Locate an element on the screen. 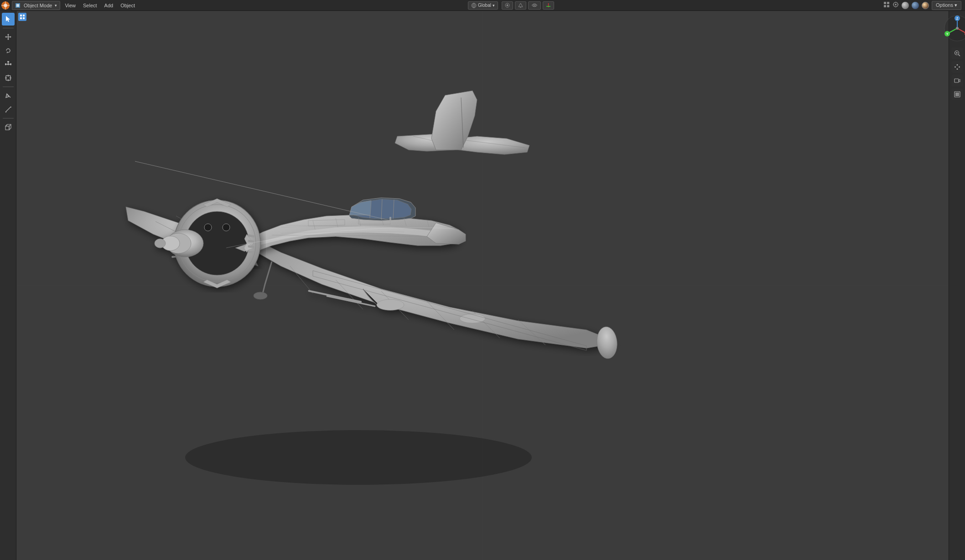  svg-text: Y is located at coordinates (947, 34).